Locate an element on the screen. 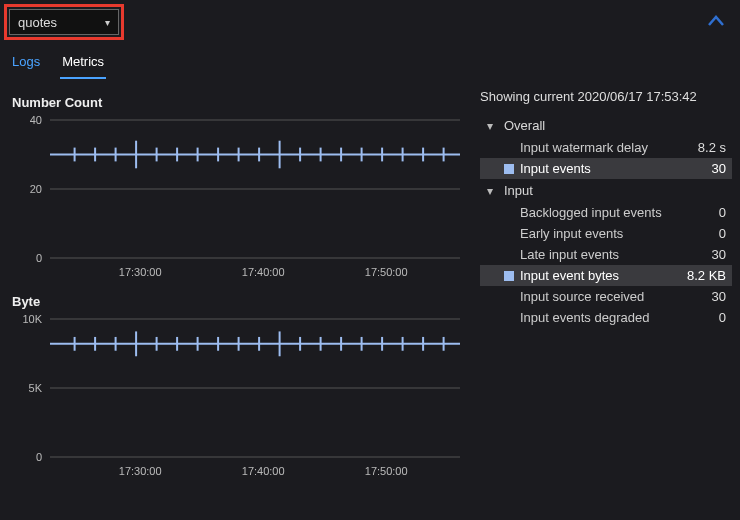  svg-text: 5K is located at coordinates (36, 388).